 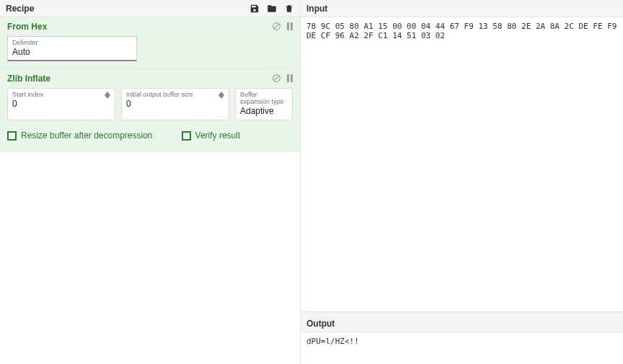 What do you see at coordinates (264, 98) in the screenshot?
I see `field-label: Buffer expansion type` at bounding box center [264, 98].